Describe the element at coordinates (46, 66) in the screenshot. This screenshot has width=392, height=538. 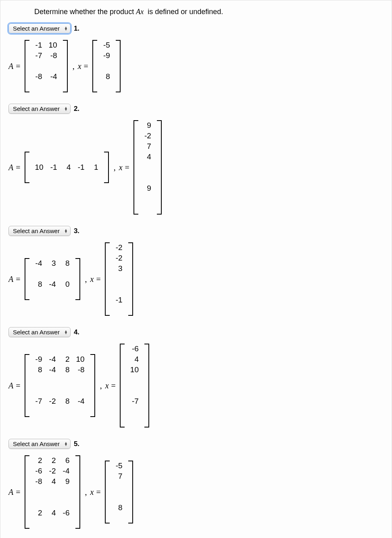
I see `matrix: -110-7-8 -8-4` at that location.